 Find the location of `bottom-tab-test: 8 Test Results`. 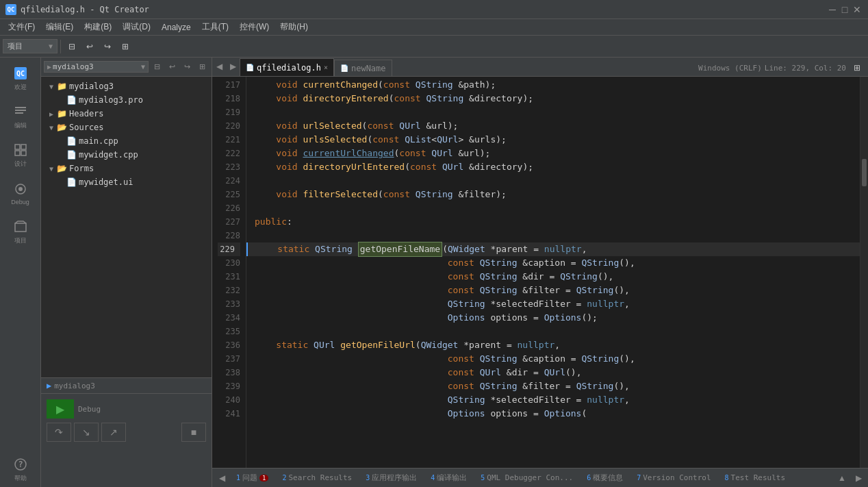

bottom-tab-test: 8 Test Results is located at coordinates (756, 478).